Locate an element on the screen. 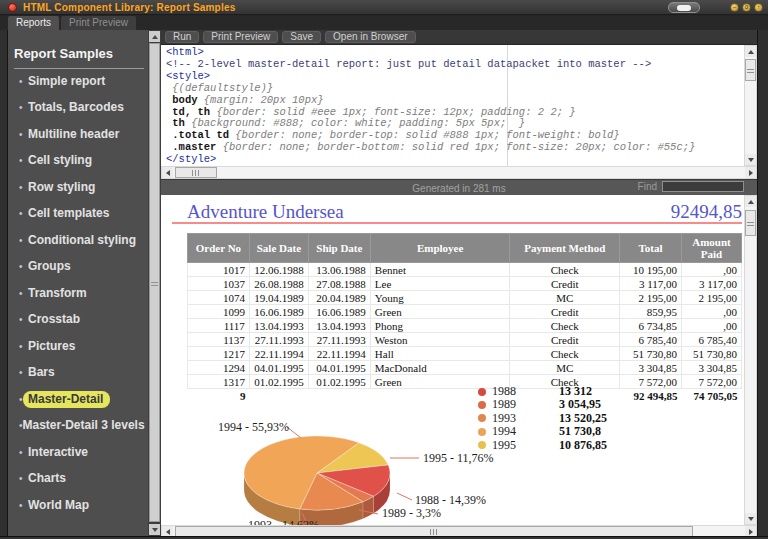  table-cell: 6 734,85 is located at coordinates (651, 326).